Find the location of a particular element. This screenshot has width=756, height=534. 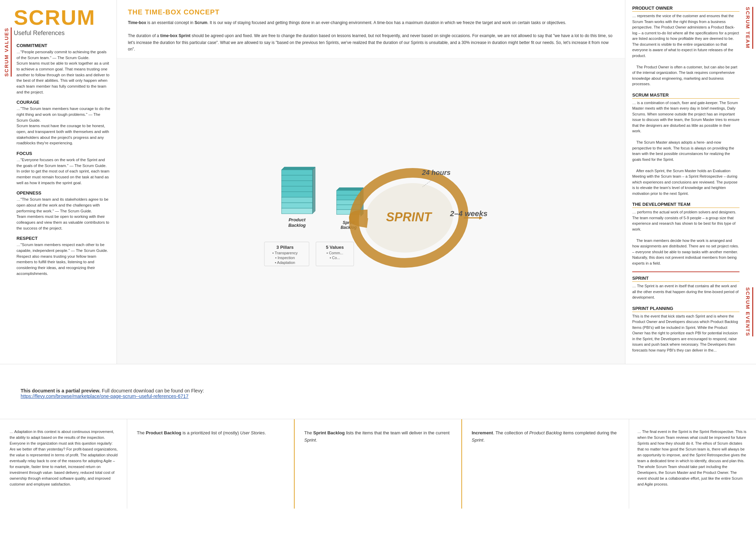

scrum-master-title: SCRUM MASTER is located at coordinates (686, 96).